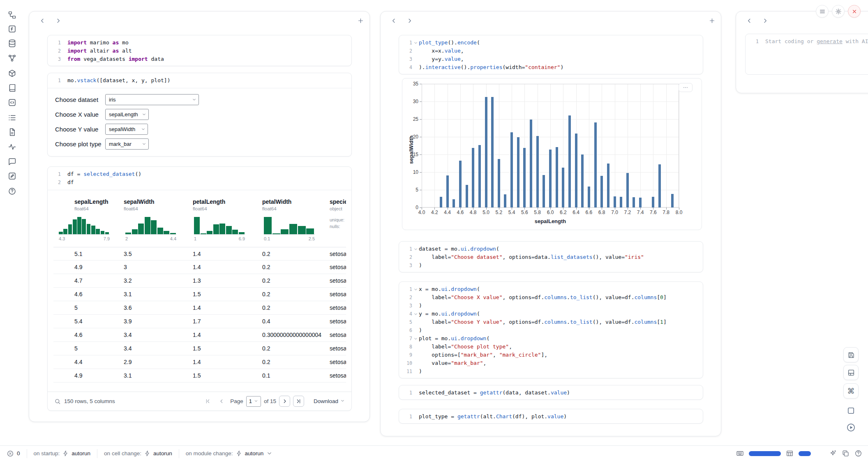  What do you see at coordinates (551, 55) in the screenshot?
I see `code-editor: 1plot_type().encode(2 x=x.value,3 y=y.va…` at bounding box center [551, 55].